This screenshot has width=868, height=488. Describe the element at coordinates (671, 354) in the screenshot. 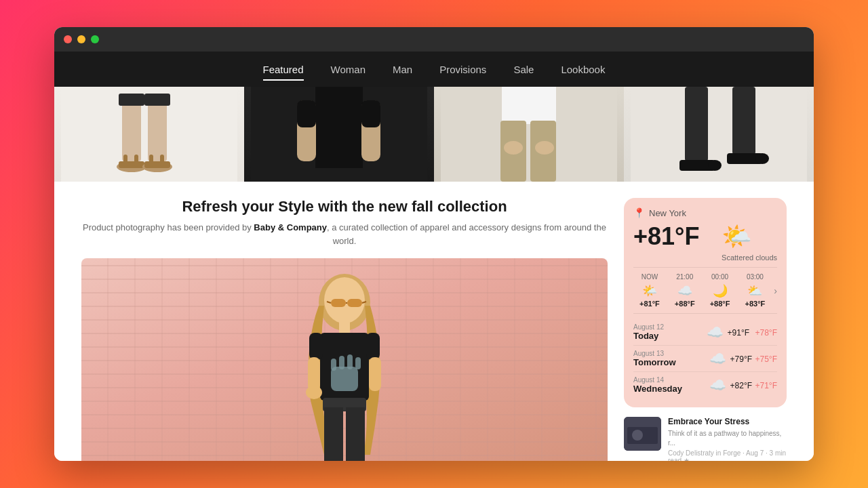

I see `day-date-1: August 13` at that location.